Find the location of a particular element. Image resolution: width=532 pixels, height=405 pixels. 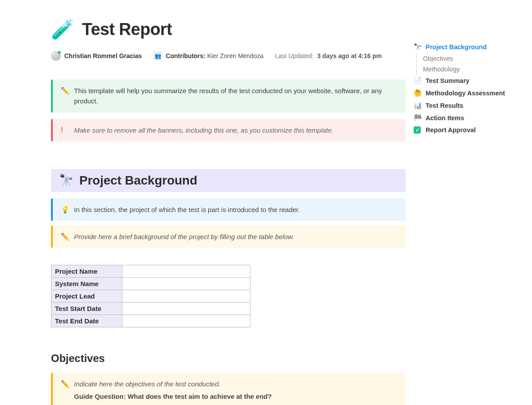

section-header-background: 🔭 Project Background is located at coordinates (228, 181).